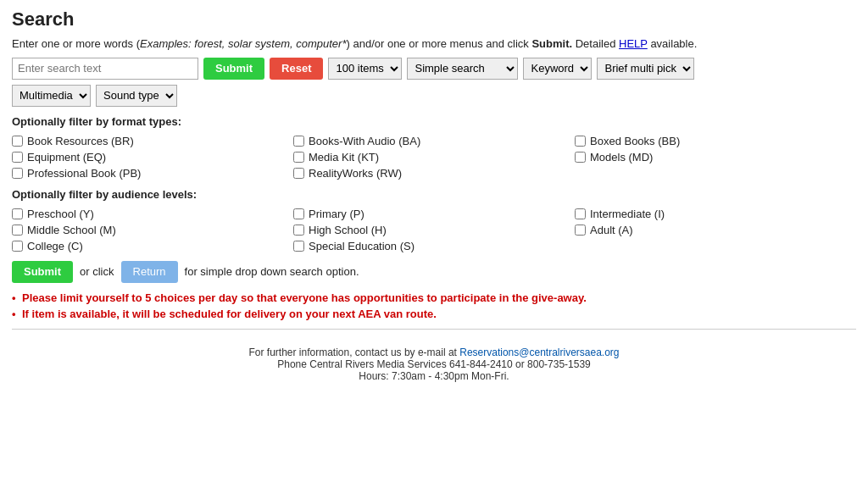 The width and height of the screenshot is (868, 499). I want to click on search-description: Enter one or more words (Examples: fores…, so click(434, 44).